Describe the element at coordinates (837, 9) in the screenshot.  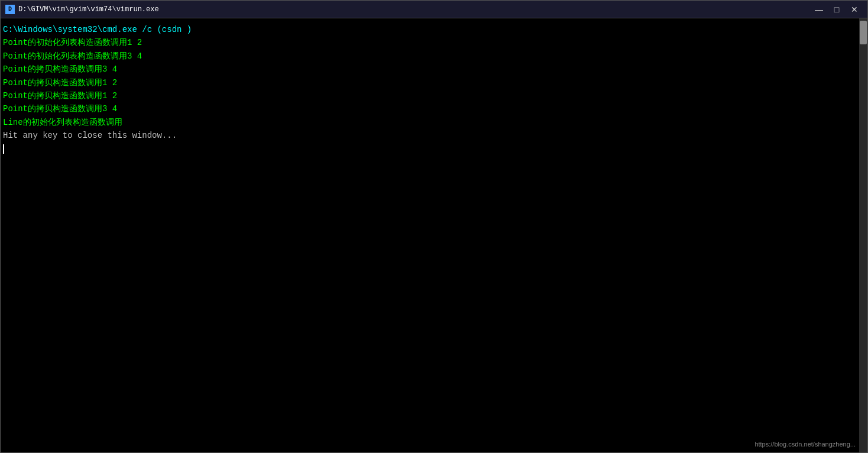
I see `title-bar-controls: — □ ✕` at that location.